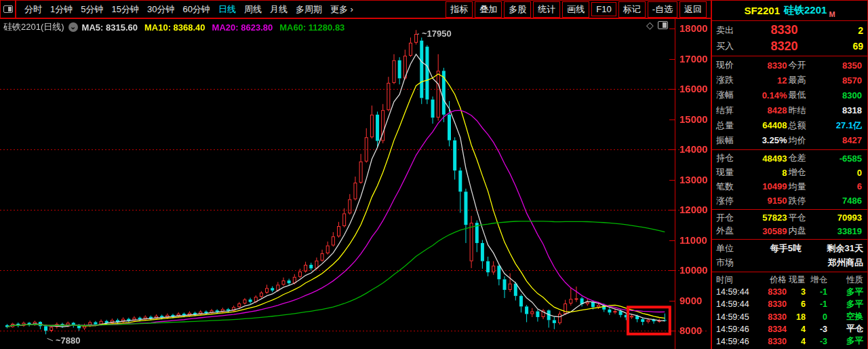 The width and height of the screenshot is (868, 349). I want to click on ask-qty: 2, so click(846, 31).